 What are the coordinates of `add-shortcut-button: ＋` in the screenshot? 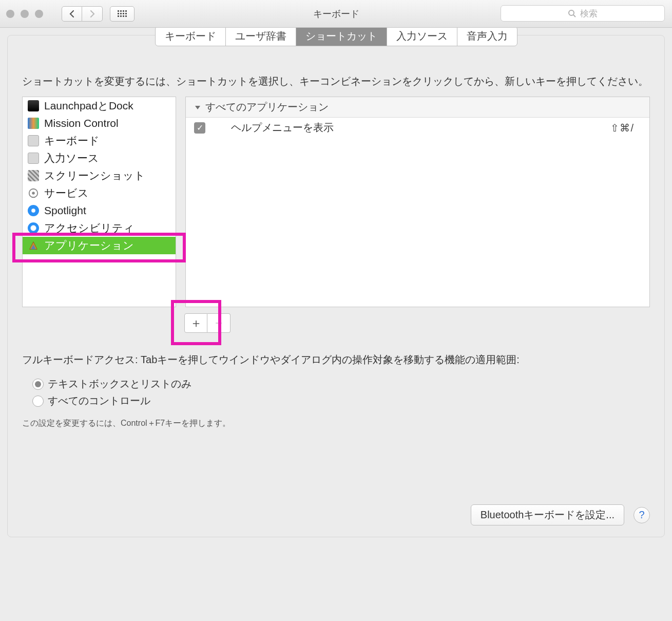 It's located at (196, 323).